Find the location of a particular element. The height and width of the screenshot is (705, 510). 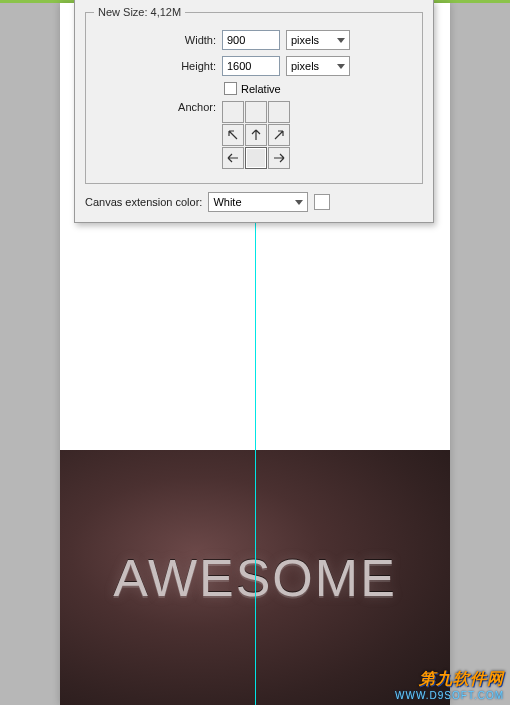

anchor-mid-left is located at coordinates (233, 135).